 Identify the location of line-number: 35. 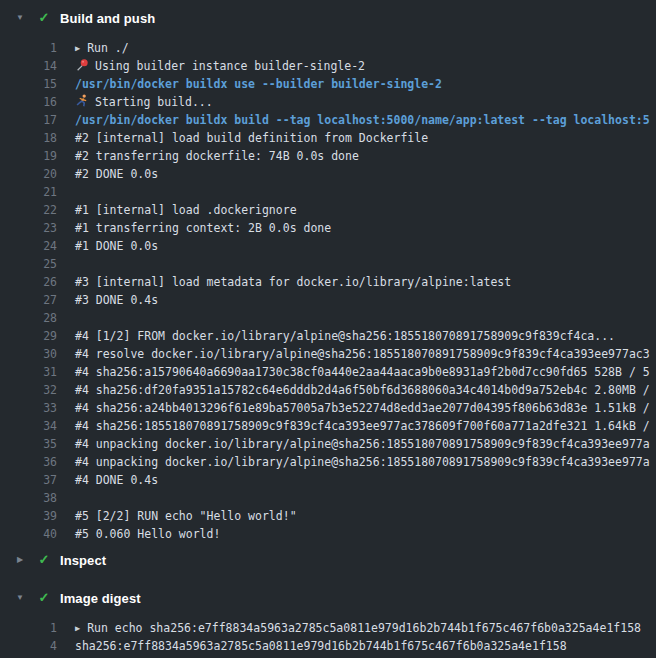
(28, 444).